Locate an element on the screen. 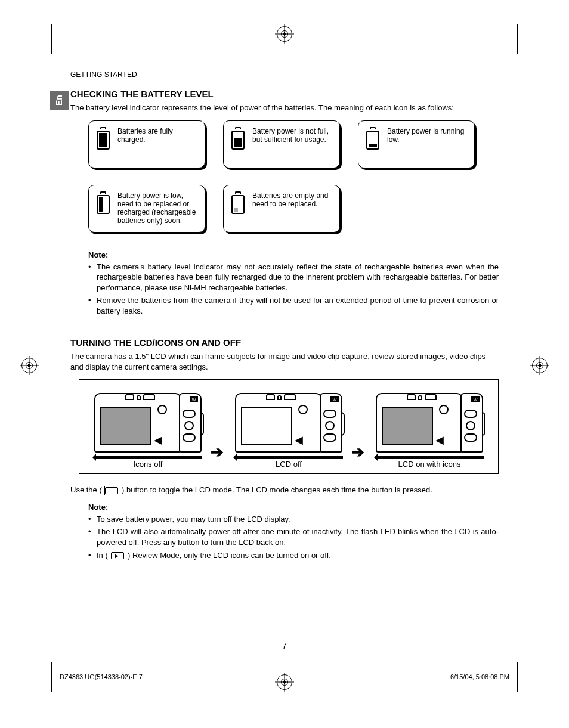 Image resolution: width=569 pixels, height=728 pixels. lcd-state-icons-off: W ◀ Icons off ➔ is located at coordinates (148, 428).